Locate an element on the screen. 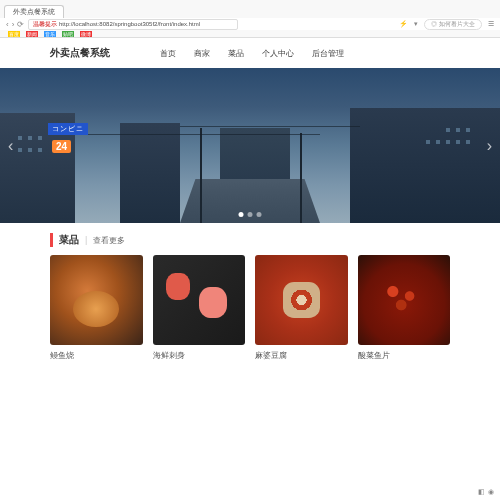  url-prefix: 温馨提示 is located at coordinates (45, 24).